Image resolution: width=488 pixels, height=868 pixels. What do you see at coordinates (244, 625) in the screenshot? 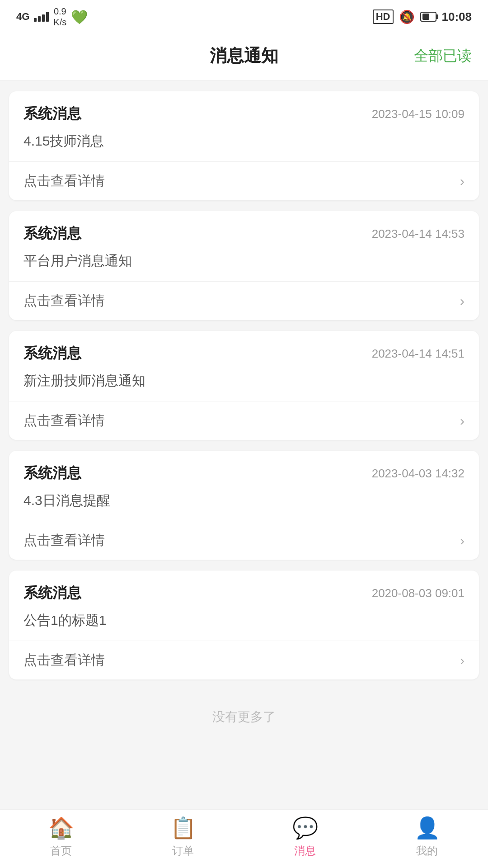
I see `notification-card-5: 系统消息 2020-08-03 09:01 公告1的标题1 点击查看详情 ›` at bounding box center [244, 625].